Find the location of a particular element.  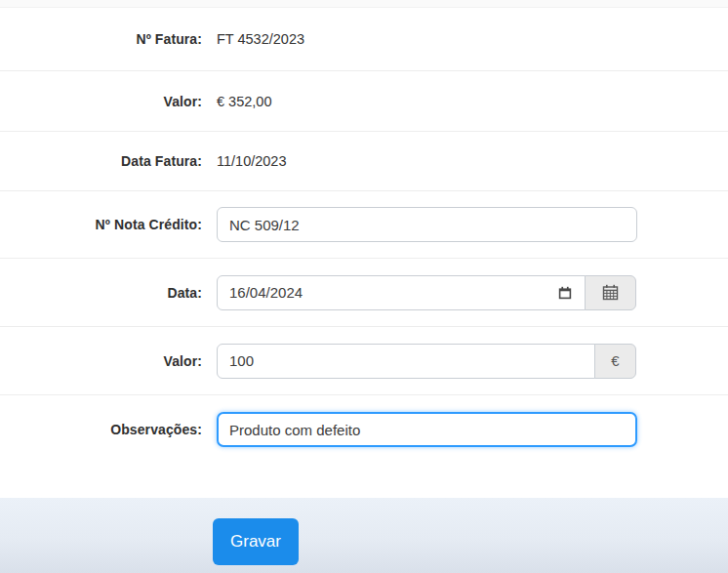

credit-note-number-input is located at coordinates (427, 225).